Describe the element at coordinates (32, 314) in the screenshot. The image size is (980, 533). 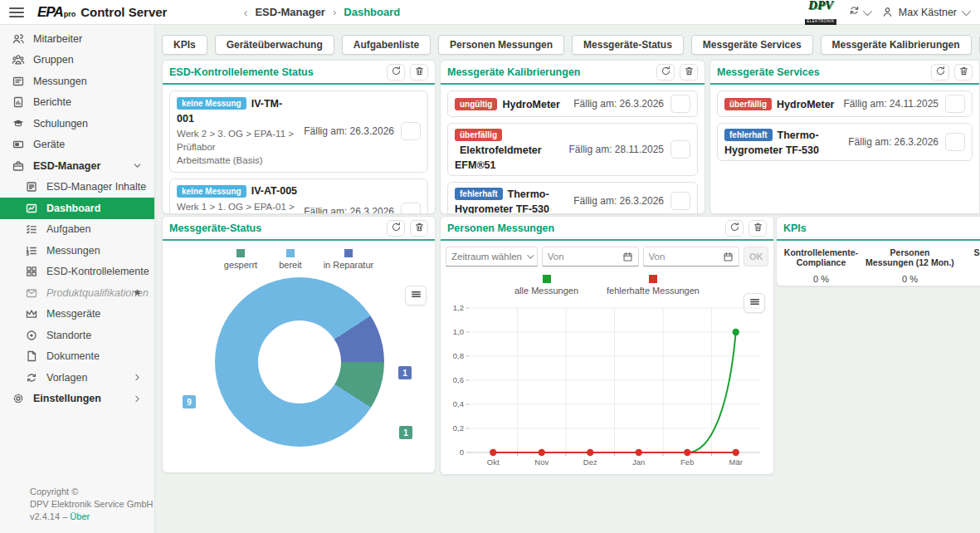
I see `meter-icon` at that location.